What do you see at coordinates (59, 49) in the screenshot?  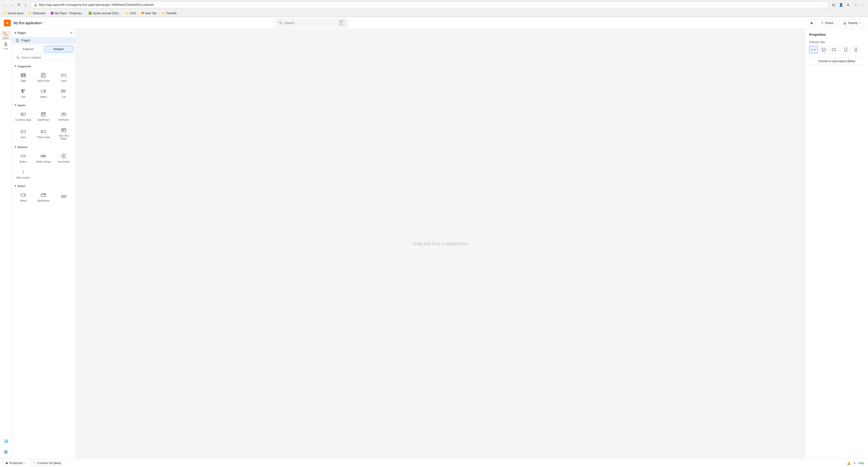 I see `tab-widgets: Widgets` at bounding box center [59, 49].